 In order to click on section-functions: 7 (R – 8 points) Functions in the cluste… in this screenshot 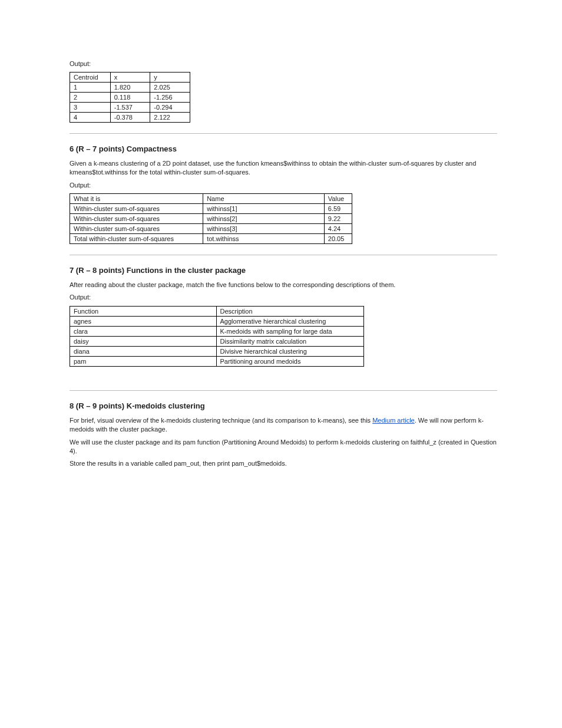, I will do `click(283, 316)`.